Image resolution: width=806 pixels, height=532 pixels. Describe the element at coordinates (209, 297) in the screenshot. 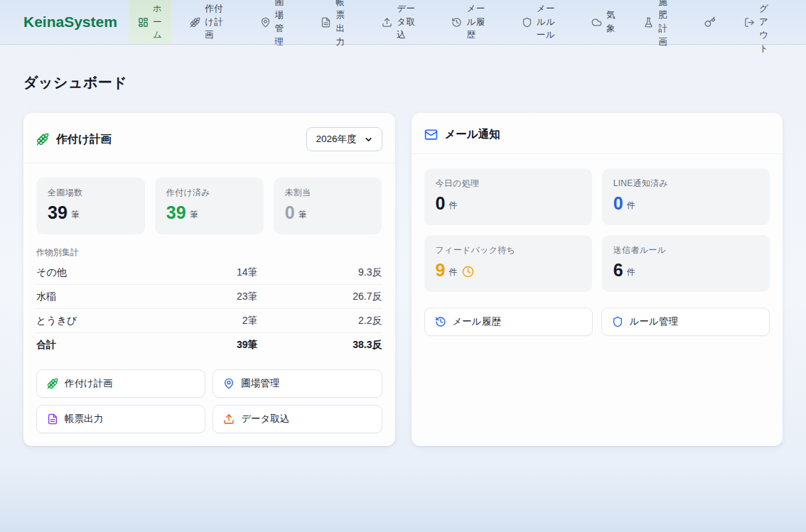

I see `table-row: 水稲 23筆 26.7反` at that location.